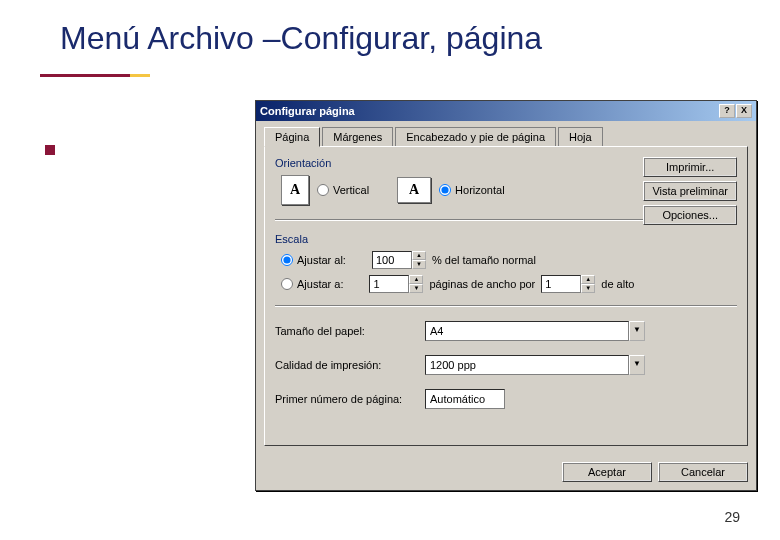 This screenshot has width=780, height=540. What do you see at coordinates (396, 284) in the screenshot?
I see `fit-width-spinner: ▲ ▼` at bounding box center [396, 284].